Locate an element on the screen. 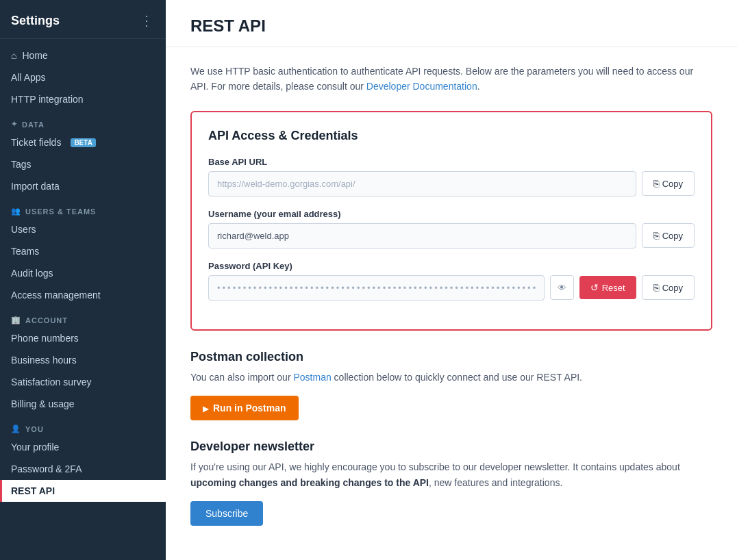  page-title: REST API is located at coordinates (451, 26).